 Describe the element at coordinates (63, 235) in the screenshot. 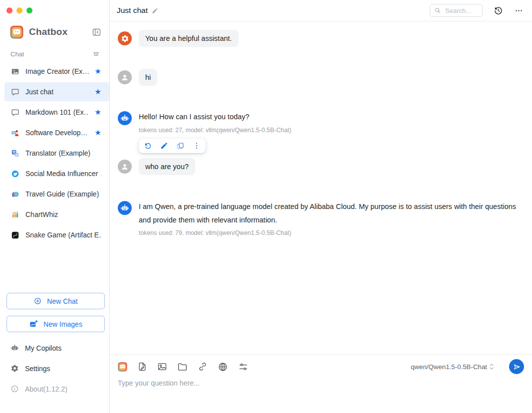

I see `sidebar-item-label: Snake Game (Artifact E…` at that location.